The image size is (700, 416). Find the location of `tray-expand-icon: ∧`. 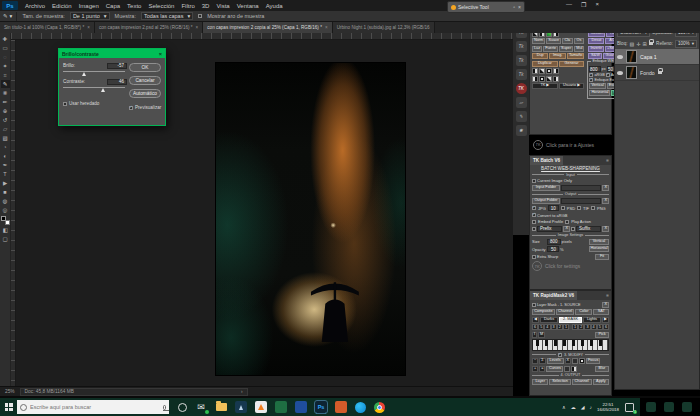

tray-expand-icon: ∧ is located at coordinates (564, 407).